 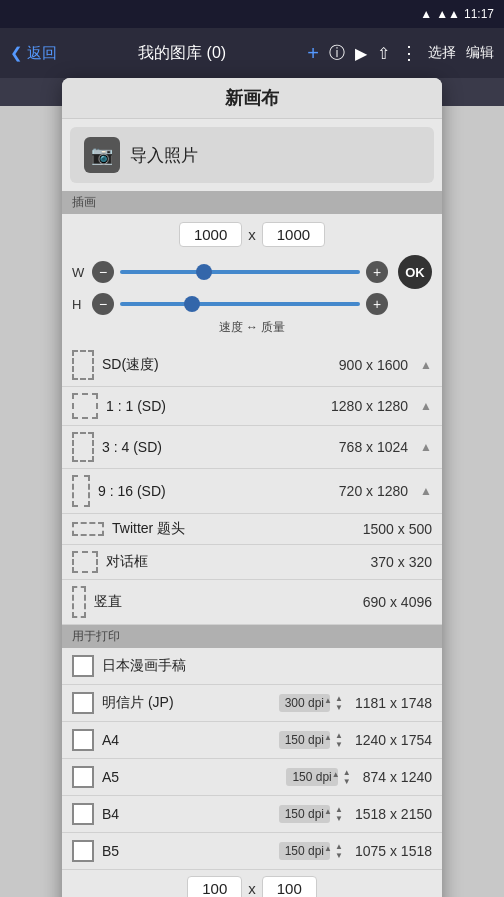 What do you see at coordinates (224, 602) in the screenshot?
I see `preset-name-vertical: 竖直` at bounding box center [224, 602].